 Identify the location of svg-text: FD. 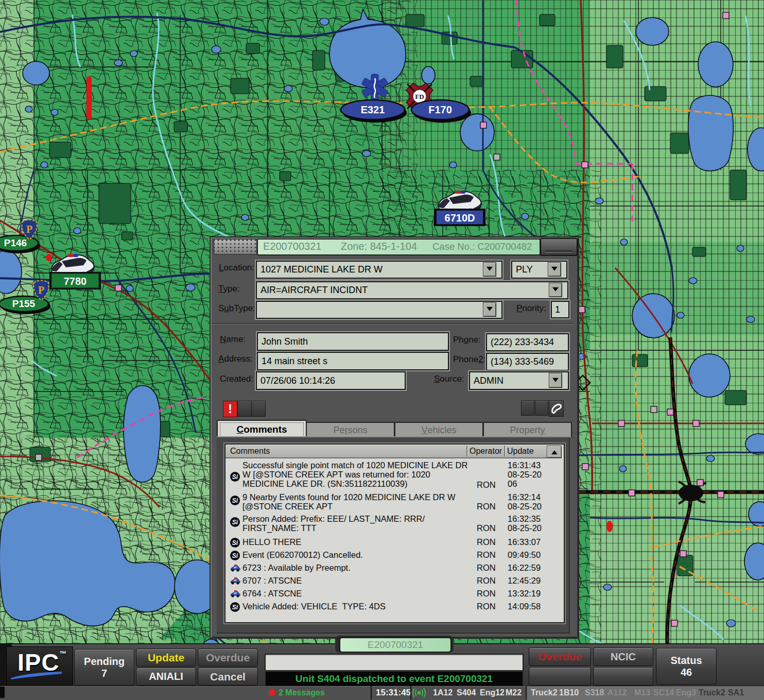
(419, 97).